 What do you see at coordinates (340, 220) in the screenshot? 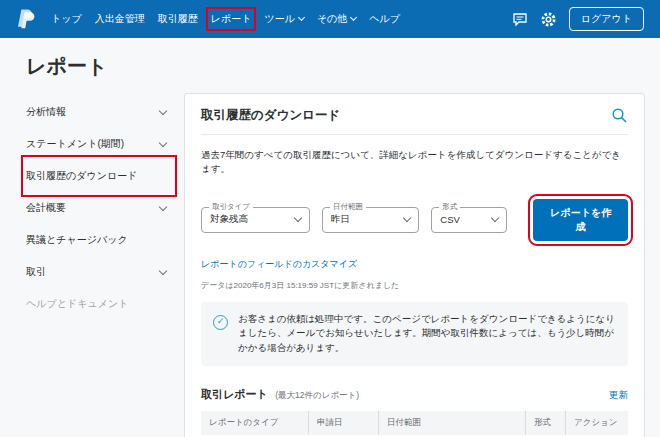
I see `select-value: 昨日` at bounding box center [340, 220].